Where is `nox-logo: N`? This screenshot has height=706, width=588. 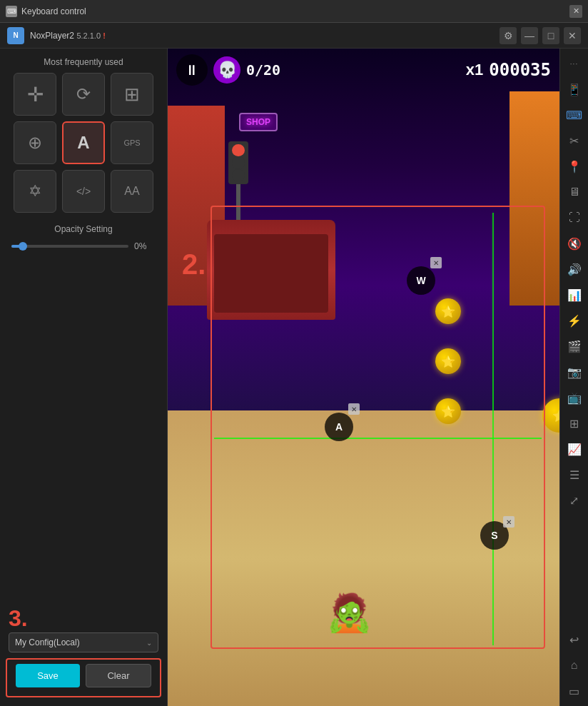 nox-logo: N is located at coordinates (16, 36).